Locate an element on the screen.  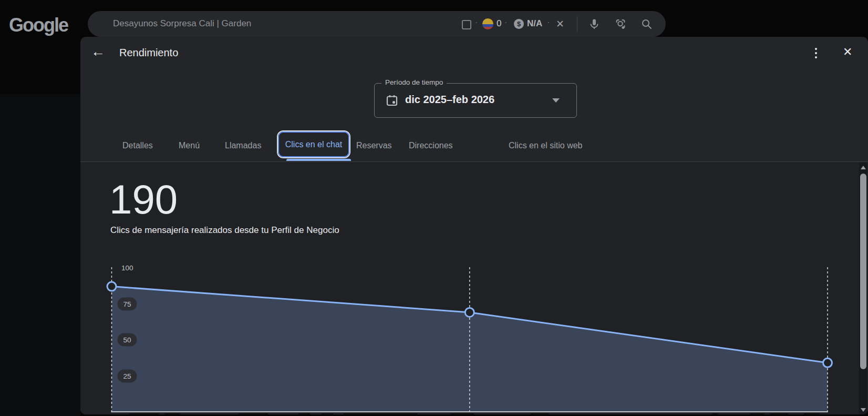
time-period-select: Período de tiempo dic 2025–feb 2026 is located at coordinates (476, 100).